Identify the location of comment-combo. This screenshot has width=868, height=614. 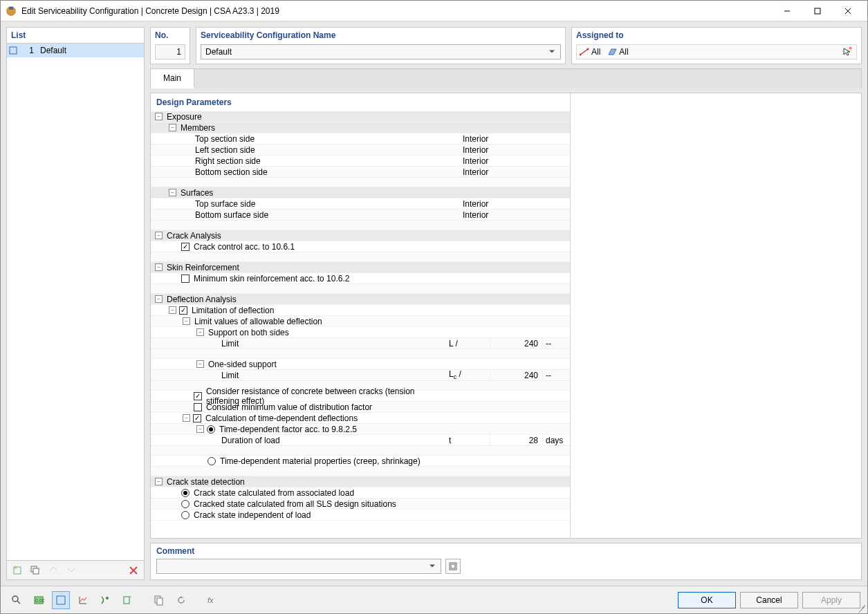
(299, 566).